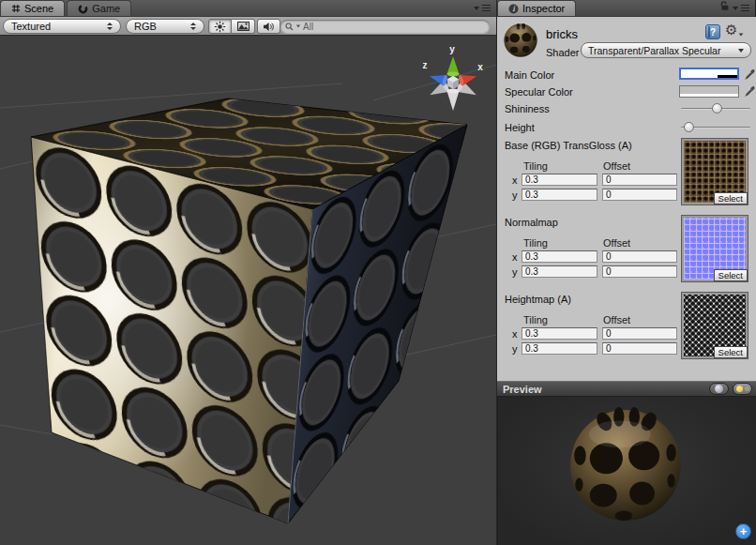 This screenshot has width=756, height=545. Describe the element at coordinates (626, 465) in the screenshot. I see `preview-sphere` at that location.